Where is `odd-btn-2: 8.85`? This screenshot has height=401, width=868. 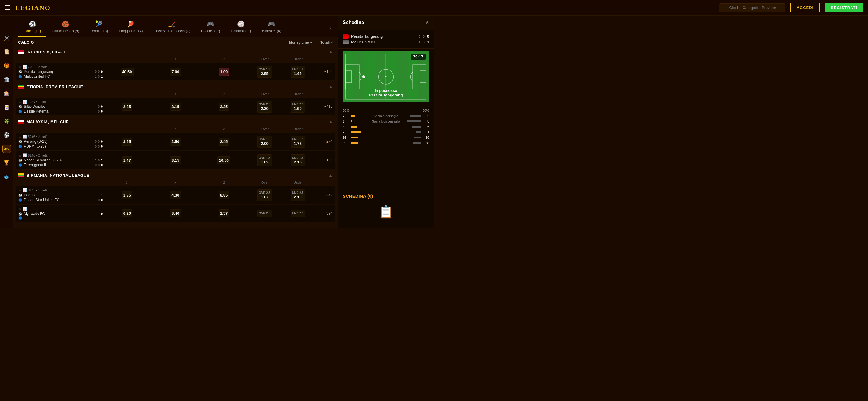
odd-btn-2: 8.85 is located at coordinates (224, 195).